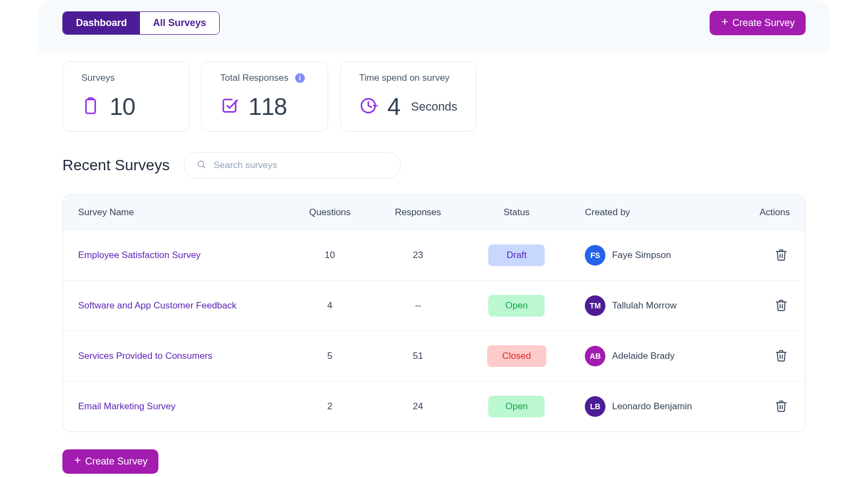 The image size is (868, 477). I want to click on survey-name-link: Email Marketing Survey, so click(127, 407).